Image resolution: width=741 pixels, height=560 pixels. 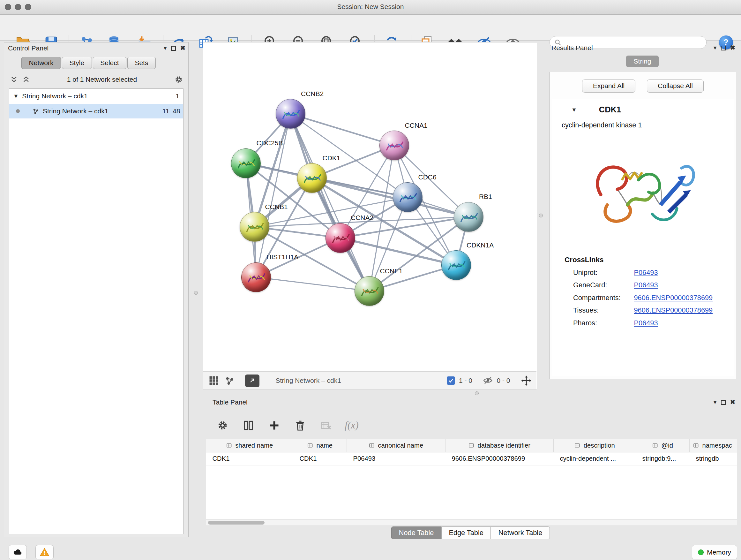 What do you see at coordinates (250, 446) in the screenshot?
I see `column-header: shared name` at bounding box center [250, 446].